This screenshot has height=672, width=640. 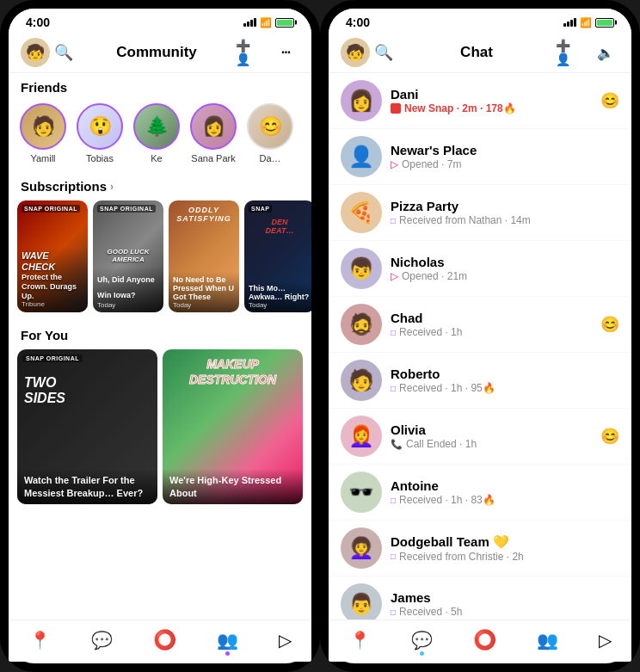 I want to click on chat-info: Olivia 📞 Call Ended · 1h, so click(x=491, y=436).